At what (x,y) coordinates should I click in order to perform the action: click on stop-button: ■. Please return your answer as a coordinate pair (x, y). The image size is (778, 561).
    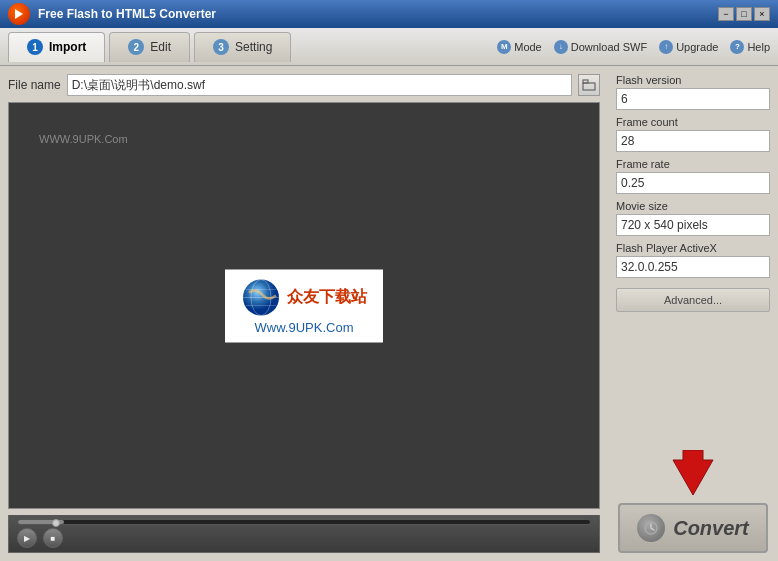
    Looking at the image, I should click on (53, 538).